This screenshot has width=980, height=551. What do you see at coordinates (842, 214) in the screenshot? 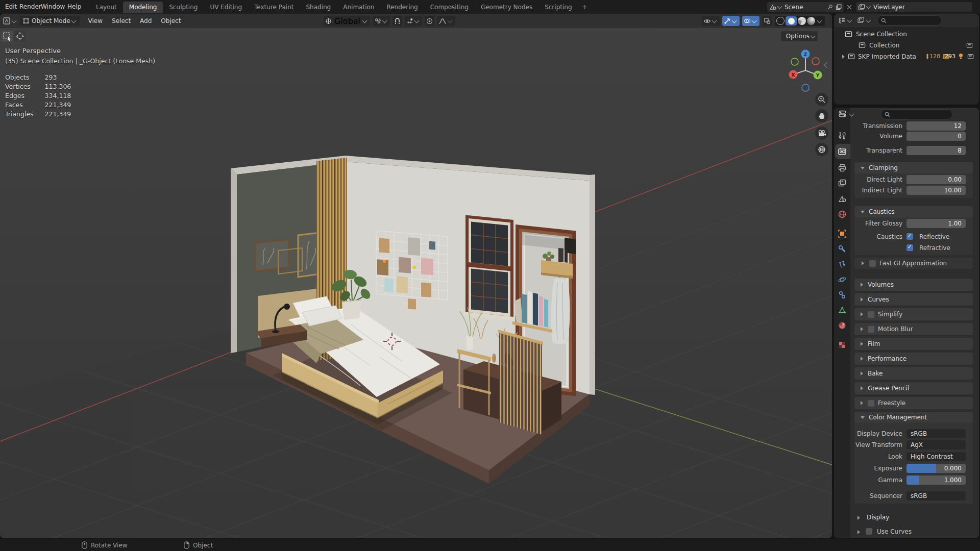
I see `tab-world-icon` at bounding box center [842, 214].